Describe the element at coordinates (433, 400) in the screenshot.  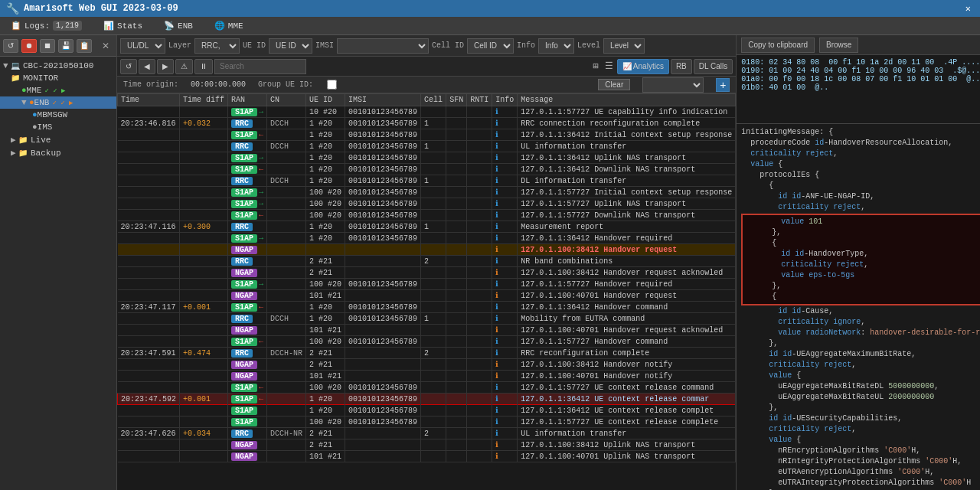
I see `cell-cell` at that location.